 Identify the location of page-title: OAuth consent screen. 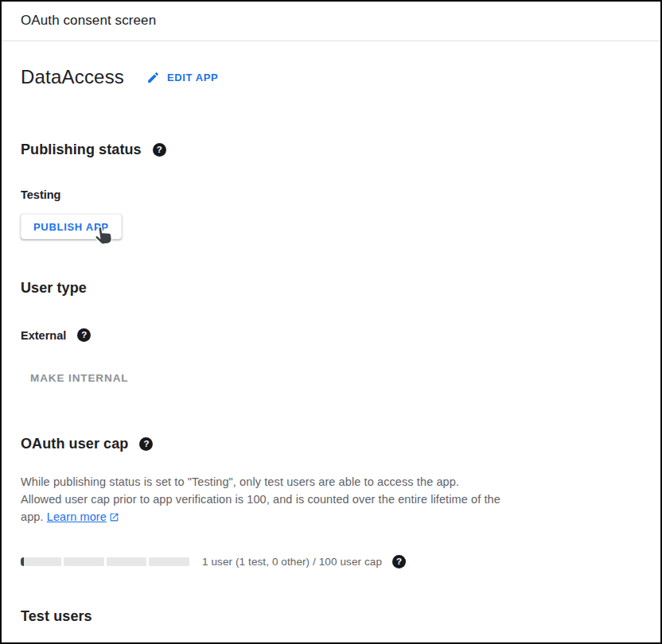
(331, 21).